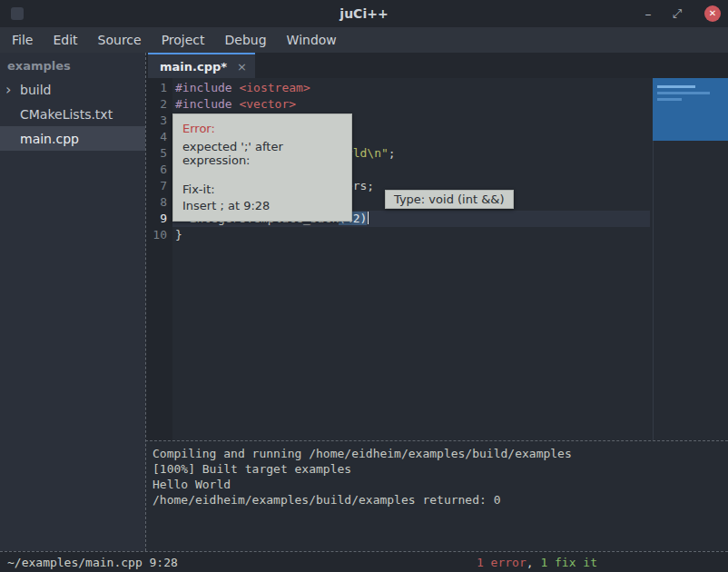 The width and height of the screenshot is (728, 572). Describe the element at coordinates (159, 104) in the screenshot. I see `line-number: 2` at that location.